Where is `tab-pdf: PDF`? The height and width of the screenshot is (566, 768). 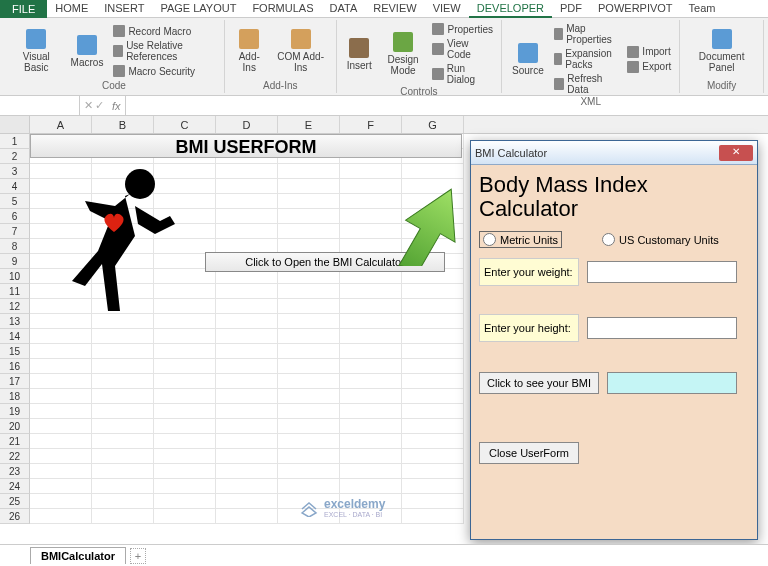
tab-pdf: PDF is located at coordinates (571, 9).